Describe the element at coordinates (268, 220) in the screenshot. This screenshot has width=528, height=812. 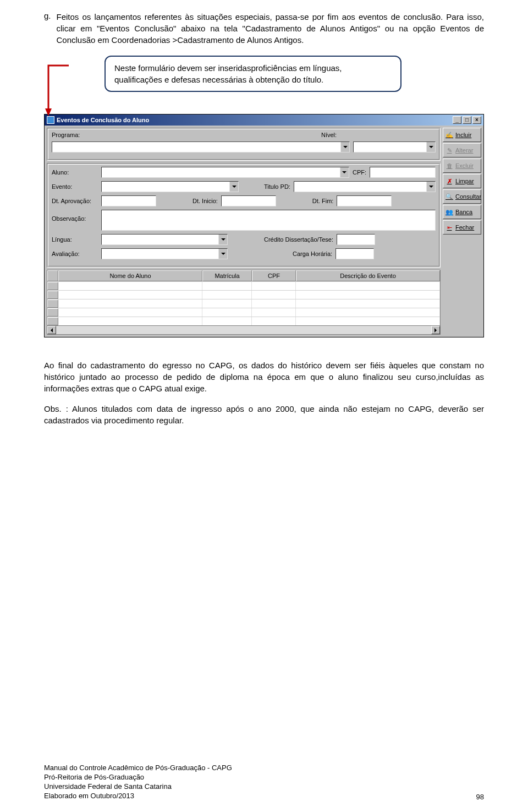
I see `field-observacao` at that location.